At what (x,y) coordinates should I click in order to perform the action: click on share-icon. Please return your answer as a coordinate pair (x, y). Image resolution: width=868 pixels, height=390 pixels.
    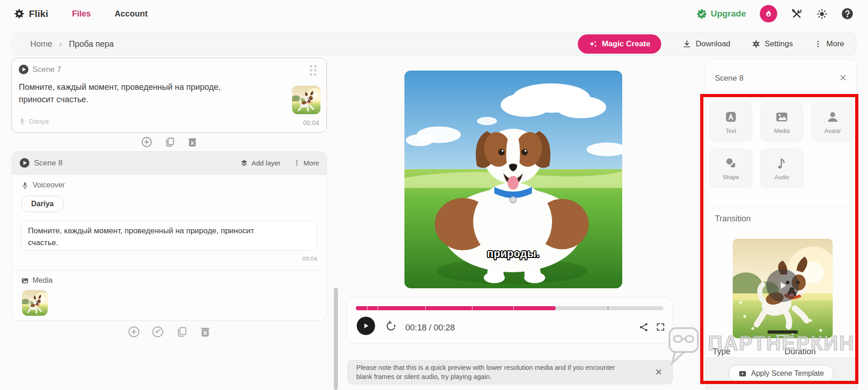
    Looking at the image, I should click on (644, 327).